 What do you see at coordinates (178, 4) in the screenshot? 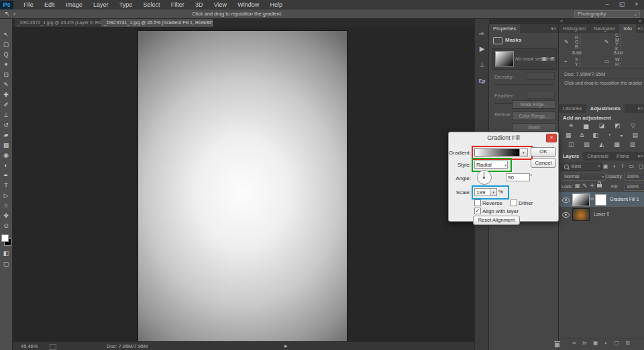
I see `menu-filter: Filter` at bounding box center [178, 4].